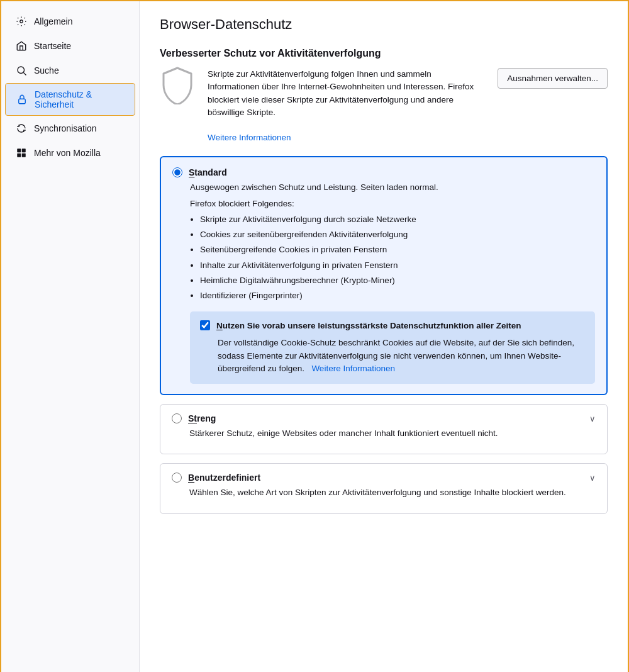 This screenshot has height=672, width=629. Describe the element at coordinates (384, 53) in the screenshot. I see `section-title: Verbesserter Schutz vor Aktivitätenverfo…` at that location.